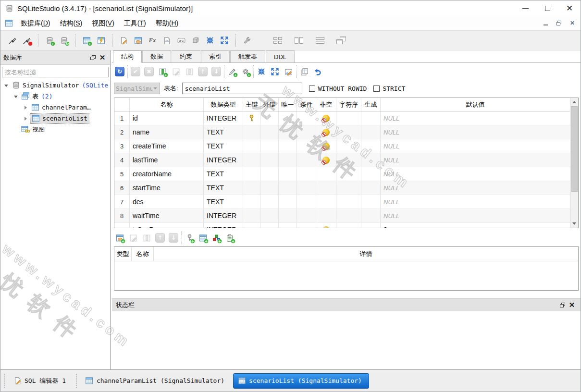 This screenshot has width=581, height=392. I want to click on disconnect-database-icon, so click(27, 40).